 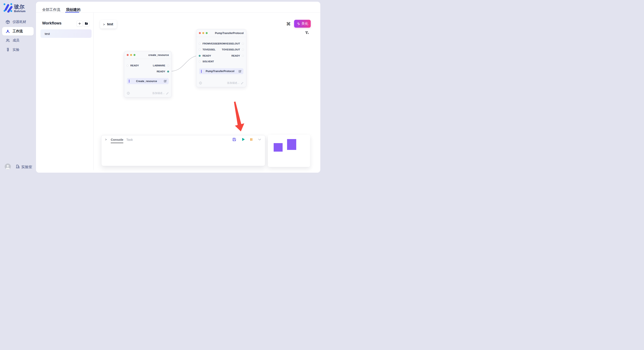 What do you see at coordinates (20, 7) in the screenshot?
I see `brand-title: 玻尔` at bounding box center [20, 7].